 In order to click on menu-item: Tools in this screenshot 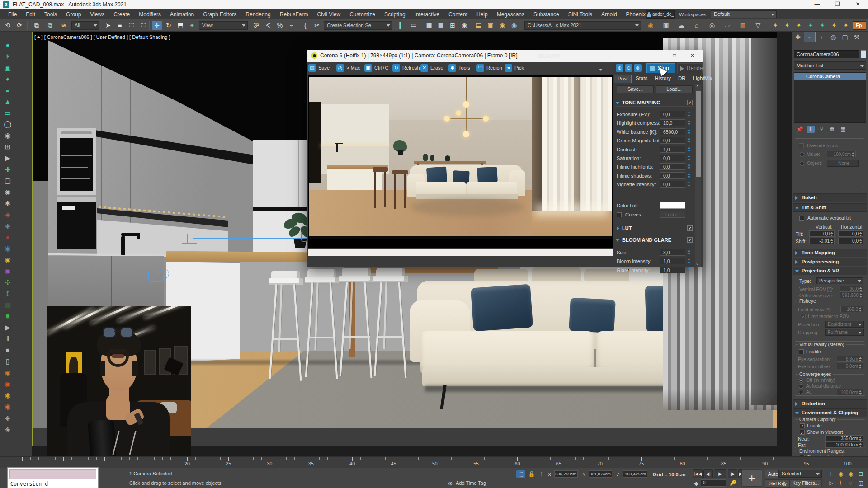, I will do `click(51, 14)`.